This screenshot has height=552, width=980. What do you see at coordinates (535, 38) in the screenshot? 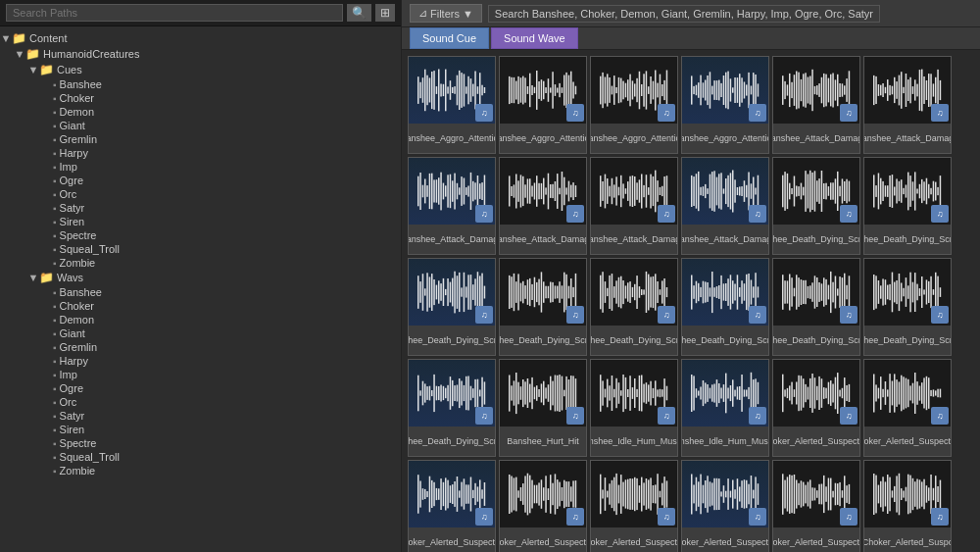
I see `tab-sound-wave: Sound Wave` at bounding box center [535, 38].